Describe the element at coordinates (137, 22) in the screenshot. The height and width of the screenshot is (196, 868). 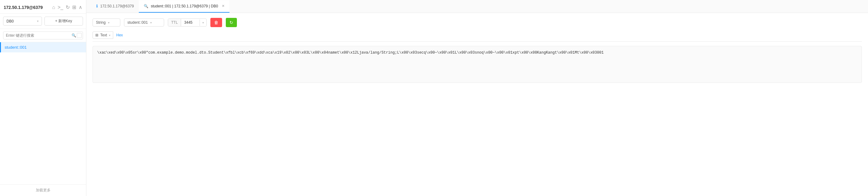
I see `key-name-value: student::001` at that location.